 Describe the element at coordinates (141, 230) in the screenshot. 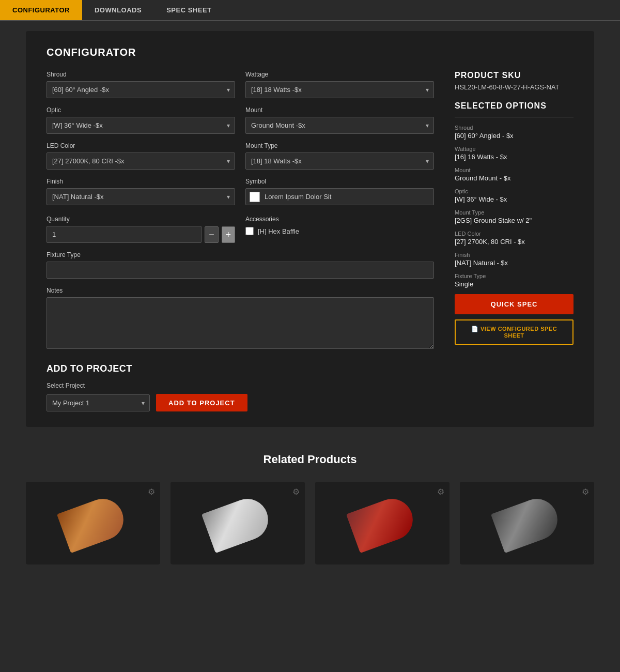

I see `quantity-group: Quantity − +` at that location.